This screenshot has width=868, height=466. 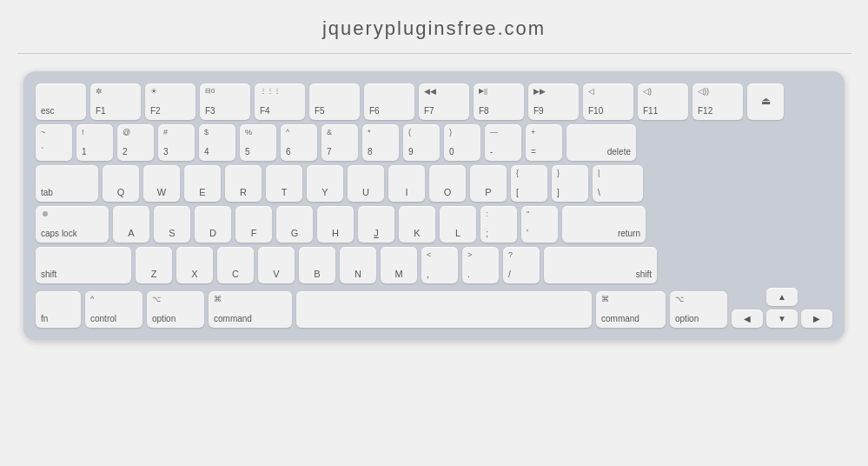 What do you see at coordinates (499, 102) in the screenshot?
I see `key-f8: ▶|| F8` at bounding box center [499, 102].